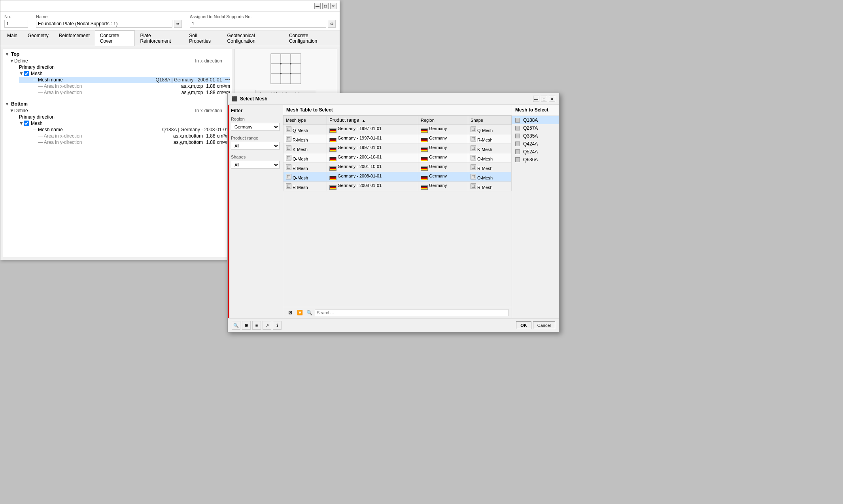 The image size is (843, 504). What do you see at coordinates (258, 24) in the screenshot?
I see `assigned-input` at bounding box center [258, 24].